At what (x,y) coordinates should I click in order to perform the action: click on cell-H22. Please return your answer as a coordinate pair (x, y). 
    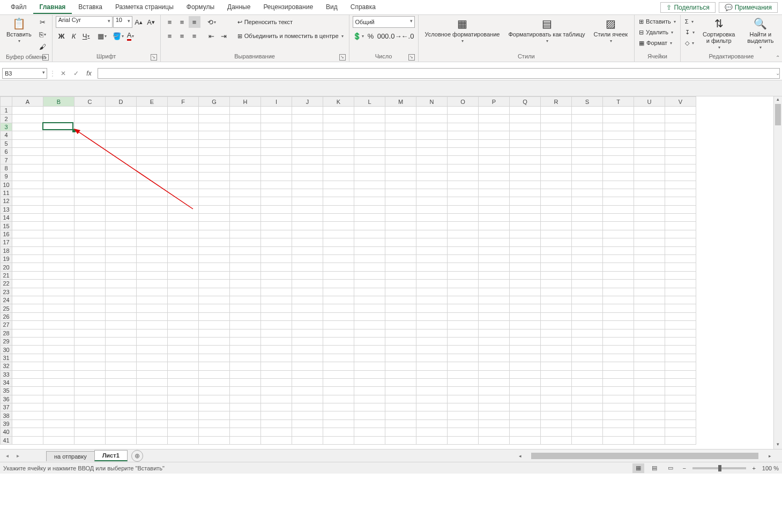
    Looking at the image, I should click on (245, 284).